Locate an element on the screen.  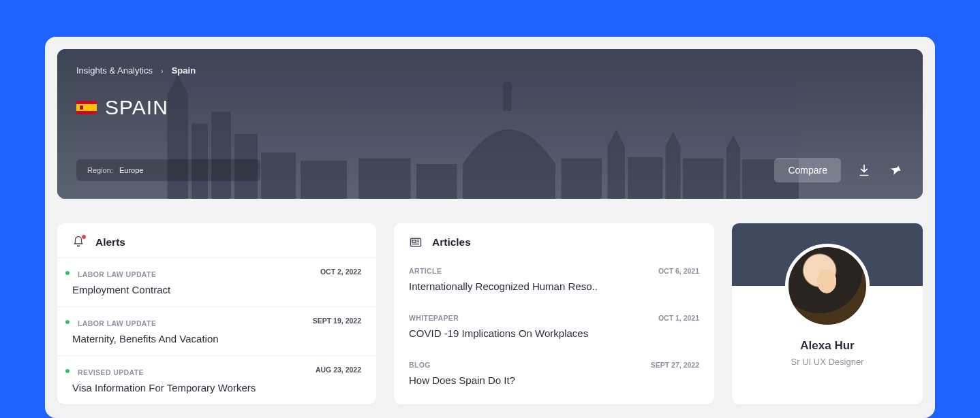
article-category: BLOG is located at coordinates (420, 365).